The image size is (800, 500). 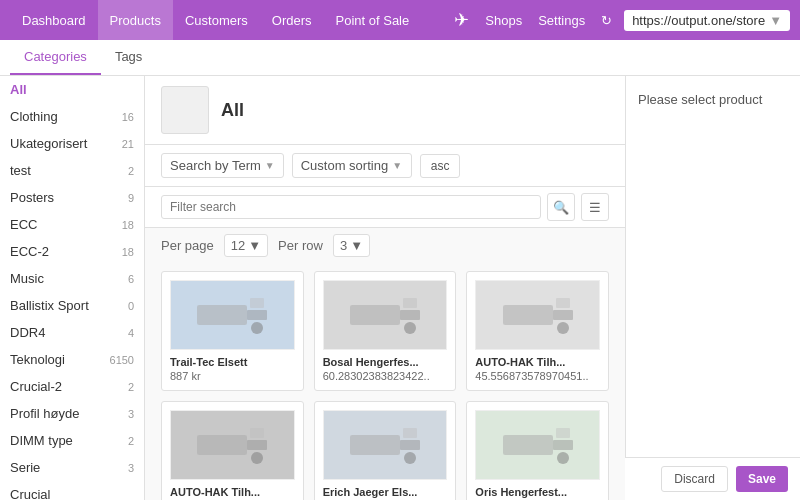 What do you see at coordinates (351, 207) in the screenshot?
I see `filter-search-wrap` at bounding box center [351, 207].